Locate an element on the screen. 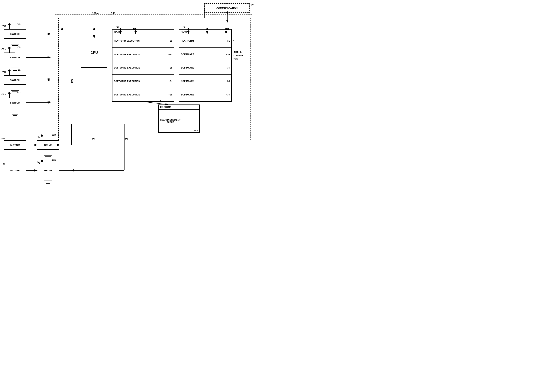  label-p4: P4 is located at coordinates (94, 139).